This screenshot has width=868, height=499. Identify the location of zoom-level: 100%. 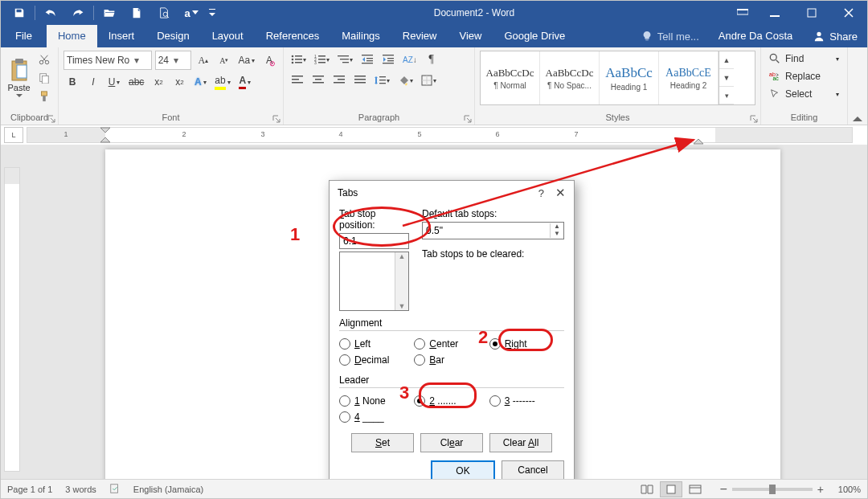
(845, 489).